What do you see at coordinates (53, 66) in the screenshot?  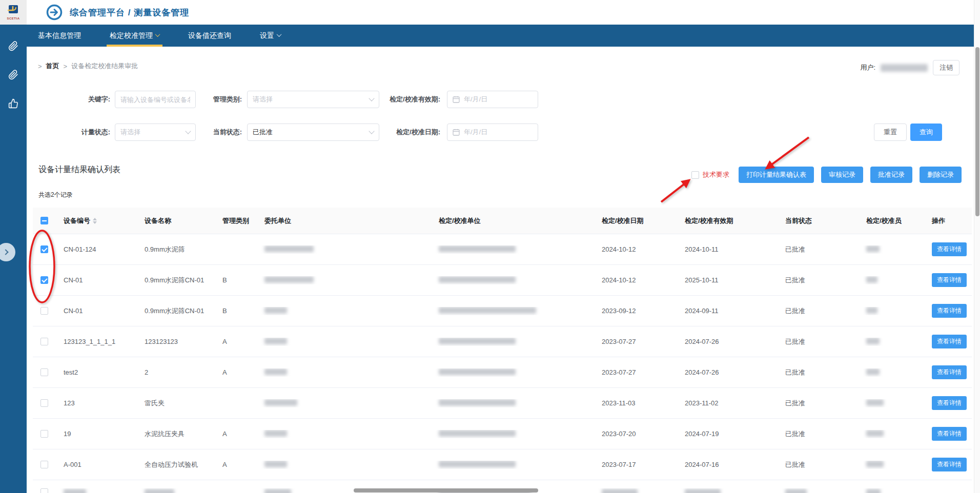 I see `breadcrumb-home: 首页` at bounding box center [53, 66].